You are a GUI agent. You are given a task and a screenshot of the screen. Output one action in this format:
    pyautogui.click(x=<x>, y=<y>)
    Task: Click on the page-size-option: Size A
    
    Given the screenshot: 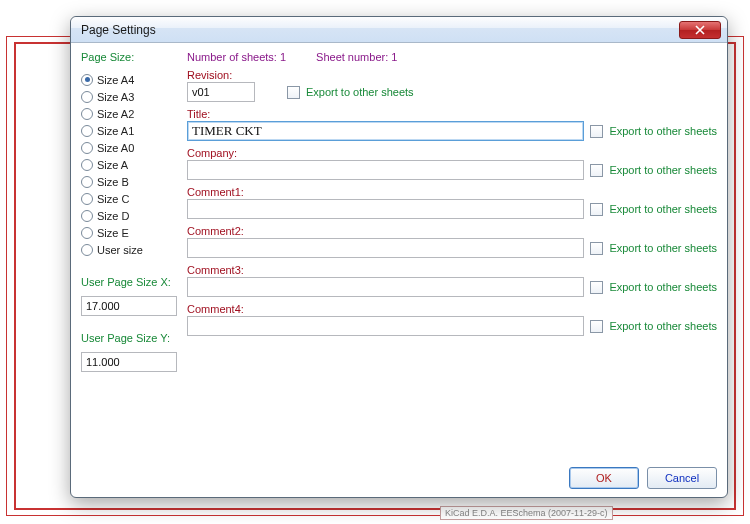 What is the action you would take?
    pyautogui.click(x=129, y=164)
    